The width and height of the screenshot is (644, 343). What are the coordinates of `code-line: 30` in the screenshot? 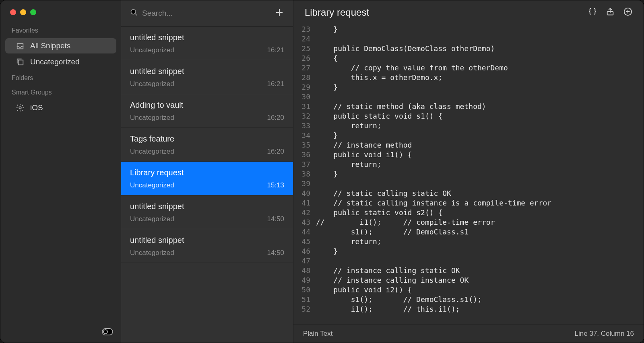 It's located at (469, 97).